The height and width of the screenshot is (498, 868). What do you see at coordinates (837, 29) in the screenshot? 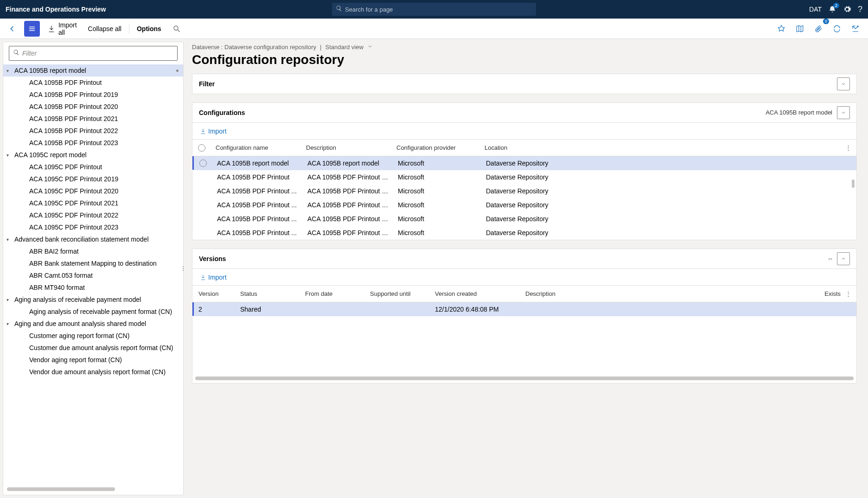
I see `refresh-icon` at bounding box center [837, 29].